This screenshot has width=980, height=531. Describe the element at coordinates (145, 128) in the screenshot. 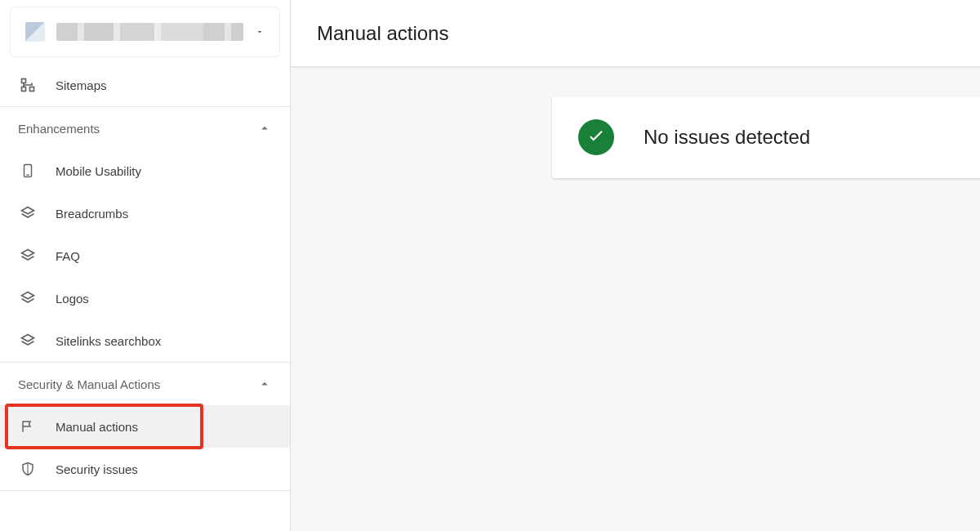

I see `section-header-enhancements: Enhancements` at that location.